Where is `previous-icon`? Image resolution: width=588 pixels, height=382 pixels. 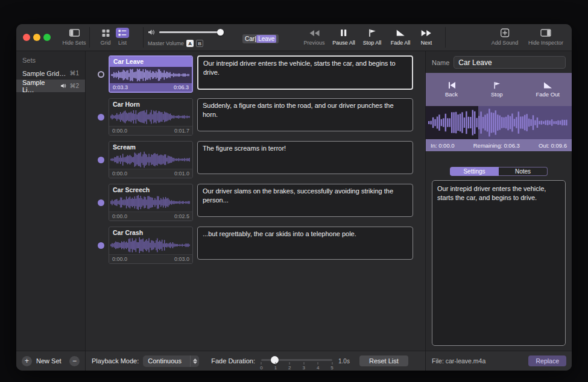
previous-icon is located at coordinates (314, 33).